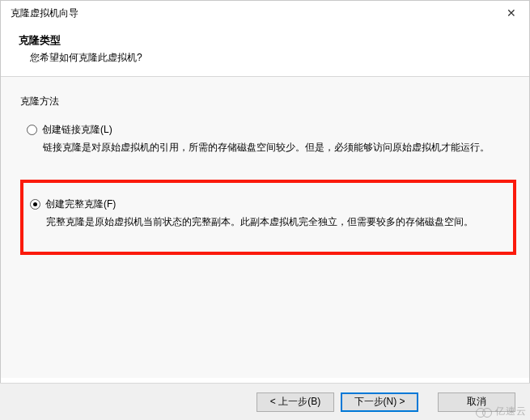 The image size is (530, 420). Describe the element at coordinates (379, 402) in the screenshot. I see `next-button: 下一步(N) >` at that location.